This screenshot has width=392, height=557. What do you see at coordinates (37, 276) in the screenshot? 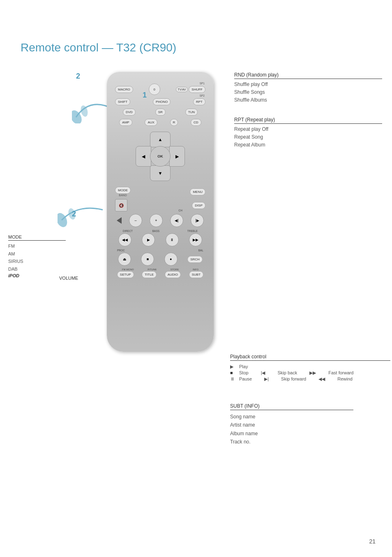
I see `mode-ipod: iPOD` at bounding box center [37, 276].